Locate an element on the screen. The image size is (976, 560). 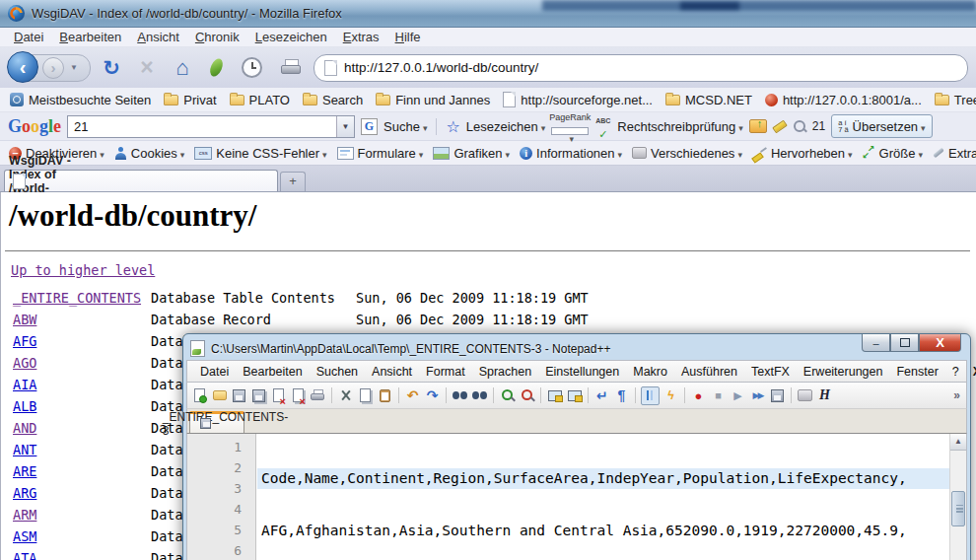
zoom-in-button is located at coordinates (507, 396).